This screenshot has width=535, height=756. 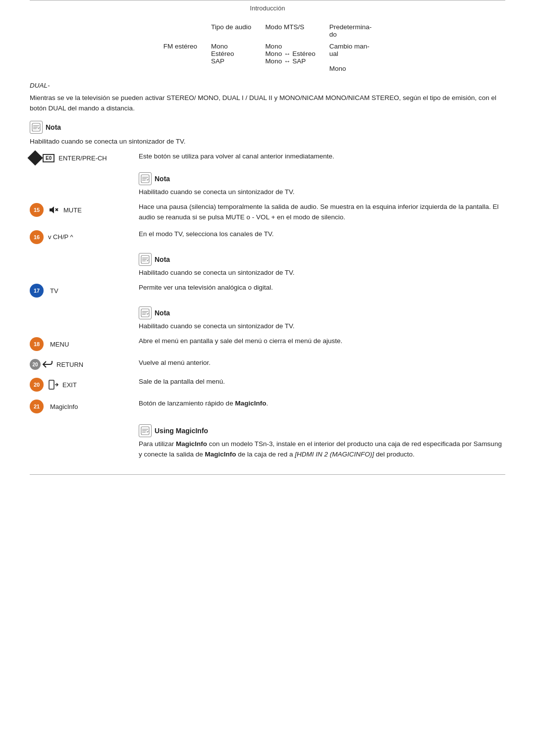 I want to click on menu-left: 18 MENU, so click(x=84, y=344).